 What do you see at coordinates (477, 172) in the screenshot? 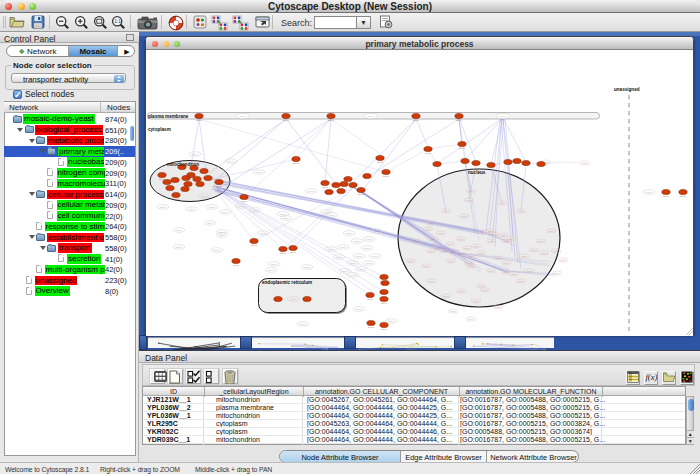
I see `svg-text: nucleus` at bounding box center [477, 172].